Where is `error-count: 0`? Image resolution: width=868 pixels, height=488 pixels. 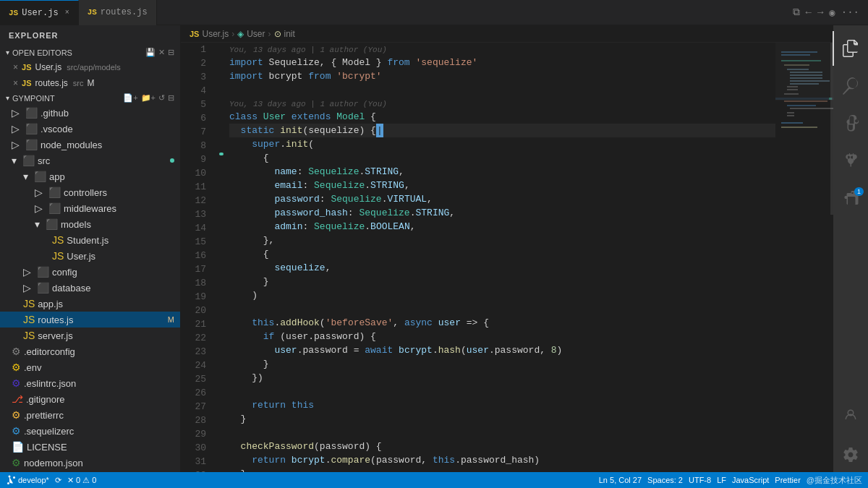
error-count: 0 is located at coordinates (78, 480).